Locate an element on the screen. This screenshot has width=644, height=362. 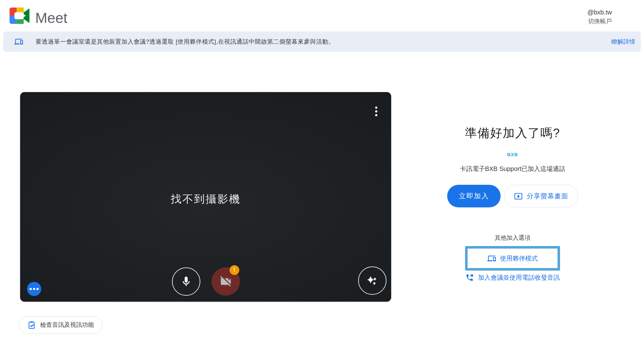
account-domain: @bxb.tw is located at coordinates (600, 12).